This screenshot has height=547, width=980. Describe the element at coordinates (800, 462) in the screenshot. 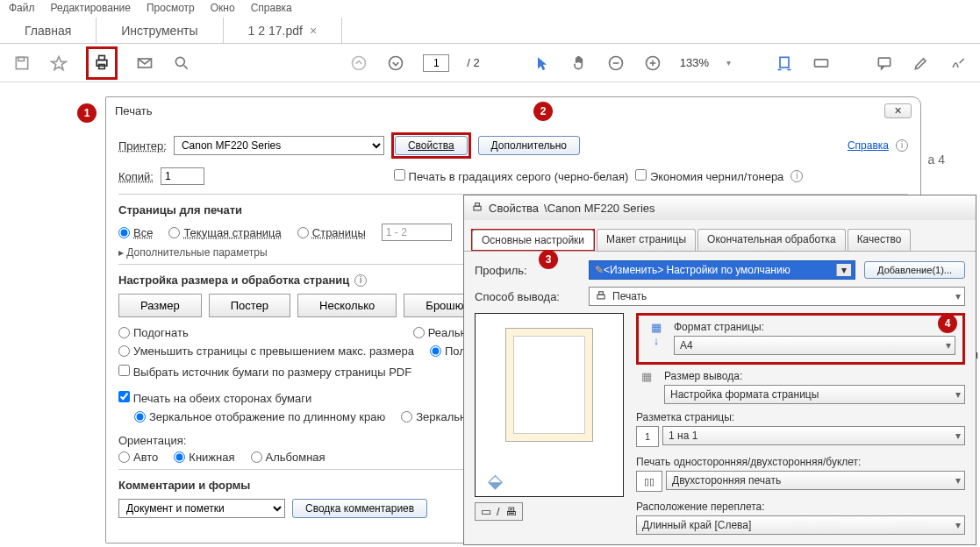

I see `duplex-label: Печать односторонняя/двухсторонняя/букле…` at that location.